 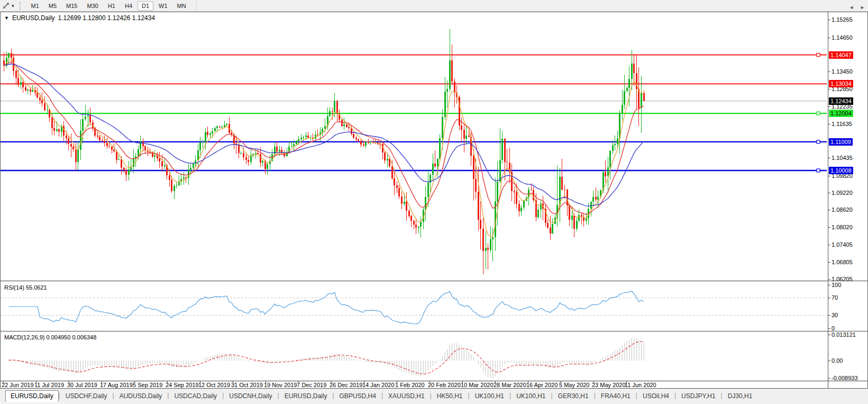 I want to click on rsi-axis-tick-label: 70, so click(x=835, y=298).